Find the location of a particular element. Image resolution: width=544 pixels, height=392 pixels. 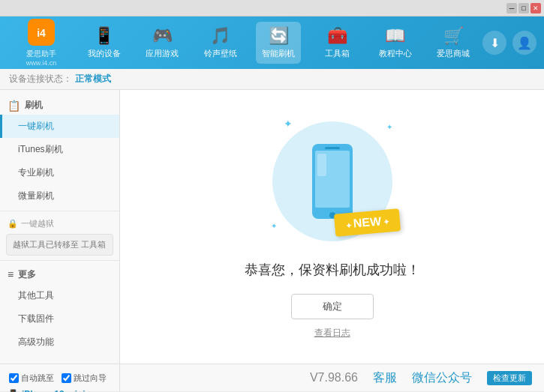

toolbox-label: 工具箱 is located at coordinates (338, 54).